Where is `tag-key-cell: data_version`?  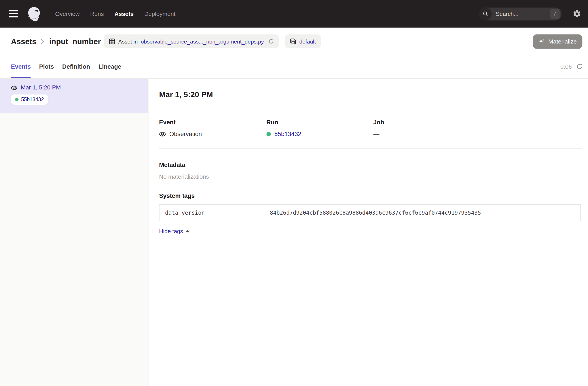
tag-key-cell: data_version is located at coordinates (212, 213).